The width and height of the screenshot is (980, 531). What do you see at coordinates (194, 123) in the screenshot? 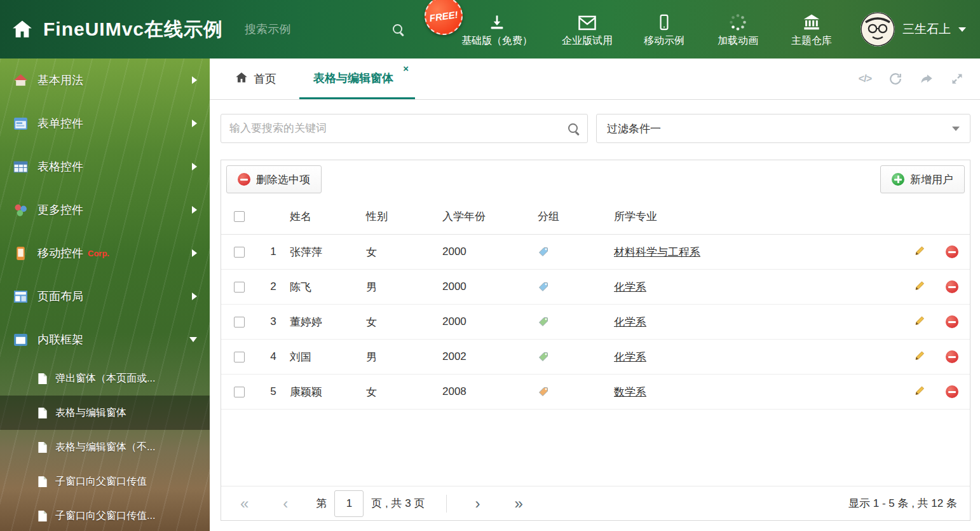
I see `chevron-right-icon` at bounding box center [194, 123].